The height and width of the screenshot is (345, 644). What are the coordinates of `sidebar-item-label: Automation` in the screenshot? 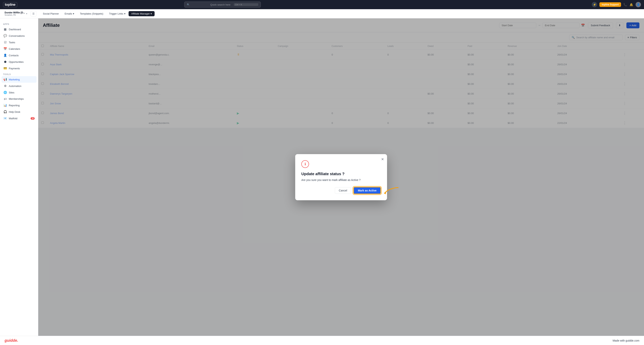 It's located at (15, 86).